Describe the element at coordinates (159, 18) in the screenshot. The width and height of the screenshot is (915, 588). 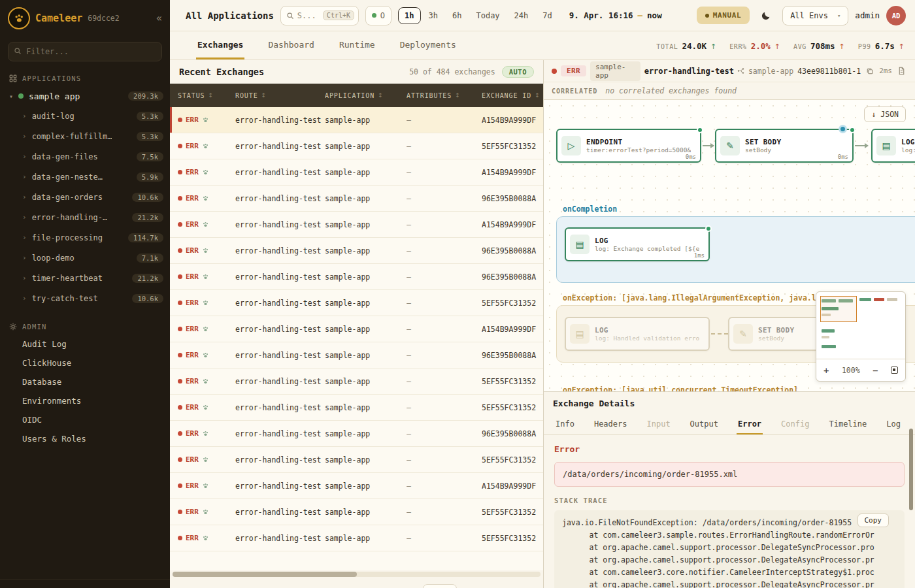
I see `sidebar-collapse-button: «` at that location.